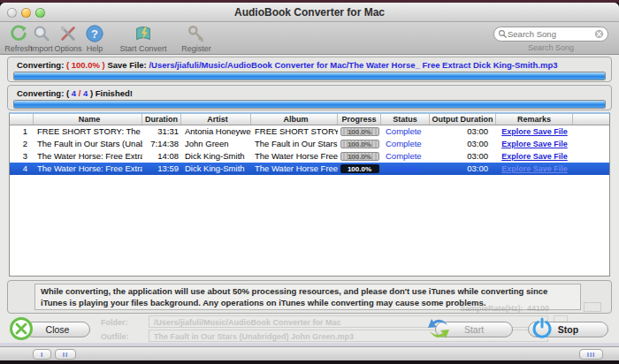 Image resolution: width=619 pixels, height=364 pixels. Describe the element at coordinates (542, 329) in the screenshot. I see `stop-power-icon` at that location.